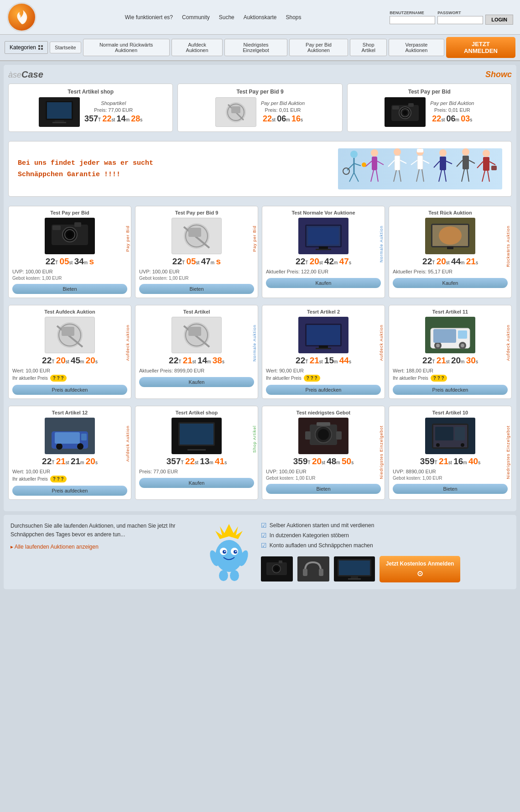 The image size is (520, 812). What do you see at coordinates (450, 453) in the screenshot?
I see `auction-card-artikel10: Niedrigstes Einzelgebot Tesrt Artikel 10…` at bounding box center [450, 453].